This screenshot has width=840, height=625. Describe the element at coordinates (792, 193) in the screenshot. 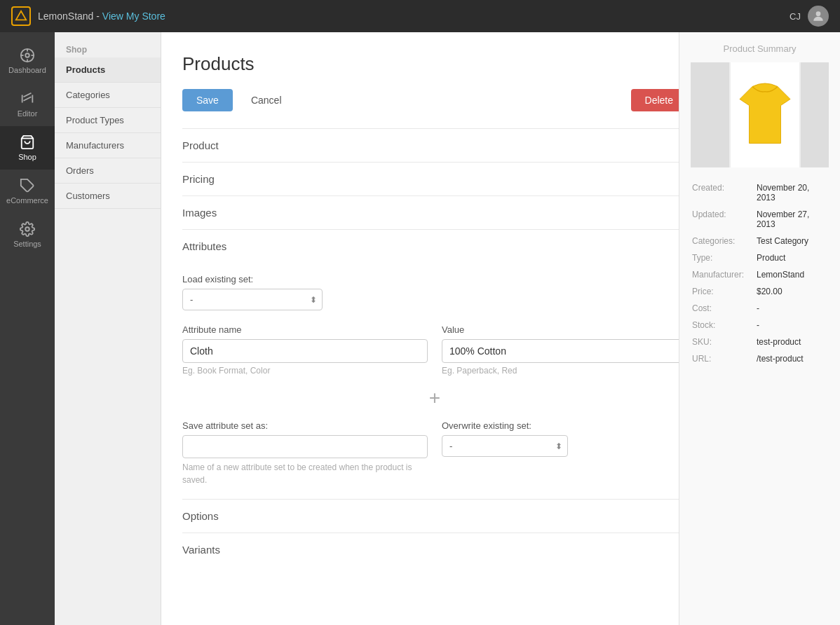

I see `meta-value: November 20, 2013` at that location.